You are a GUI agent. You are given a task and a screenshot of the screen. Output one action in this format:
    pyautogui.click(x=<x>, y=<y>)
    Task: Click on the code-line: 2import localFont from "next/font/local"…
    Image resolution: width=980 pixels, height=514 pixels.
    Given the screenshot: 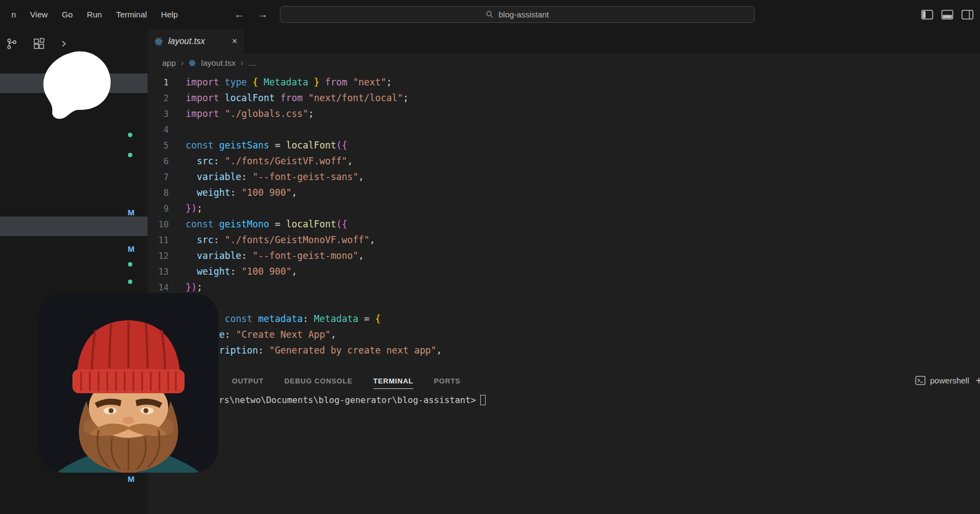 What is the action you would take?
    pyautogui.click(x=564, y=98)
    